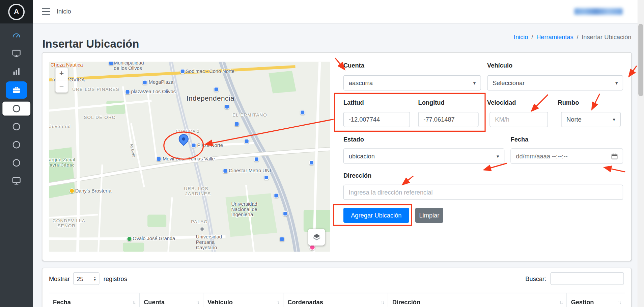 This screenshot has height=307, width=644. Describe the element at coordinates (64, 11) in the screenshot. I see `topbar-link-inicio: Inicio` at that location.